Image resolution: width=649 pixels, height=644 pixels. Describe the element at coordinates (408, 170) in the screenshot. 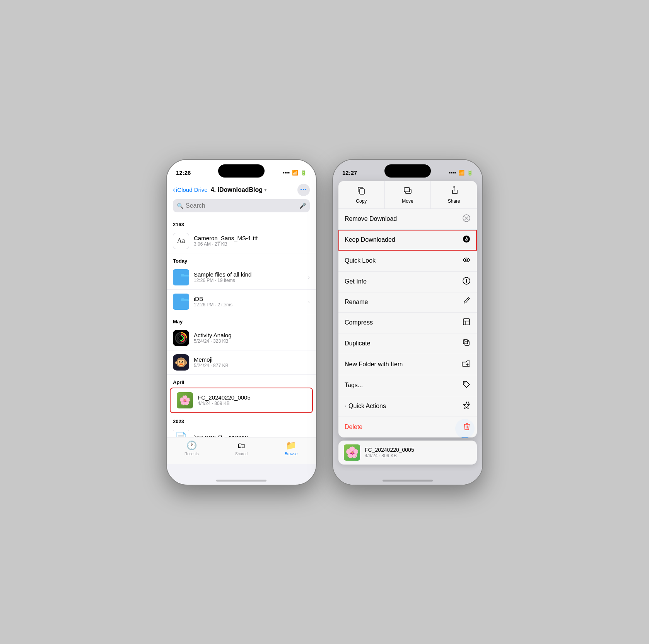

I see `status-bar-right: 12:27 ▪▪▪▪ 📶 🔋` at that location.